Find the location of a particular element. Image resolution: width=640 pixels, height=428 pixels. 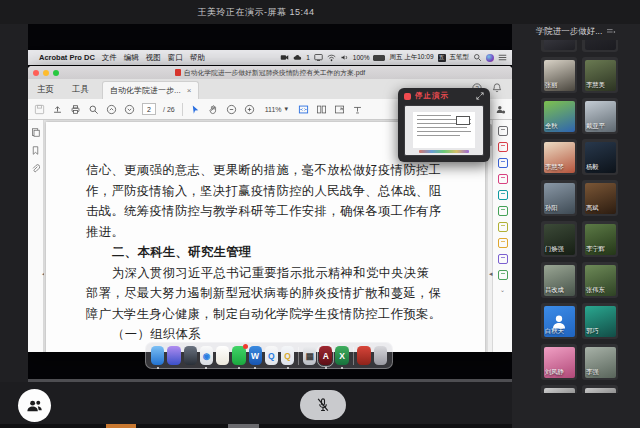

dock-app-wechat is located at coordinates (238, 356).